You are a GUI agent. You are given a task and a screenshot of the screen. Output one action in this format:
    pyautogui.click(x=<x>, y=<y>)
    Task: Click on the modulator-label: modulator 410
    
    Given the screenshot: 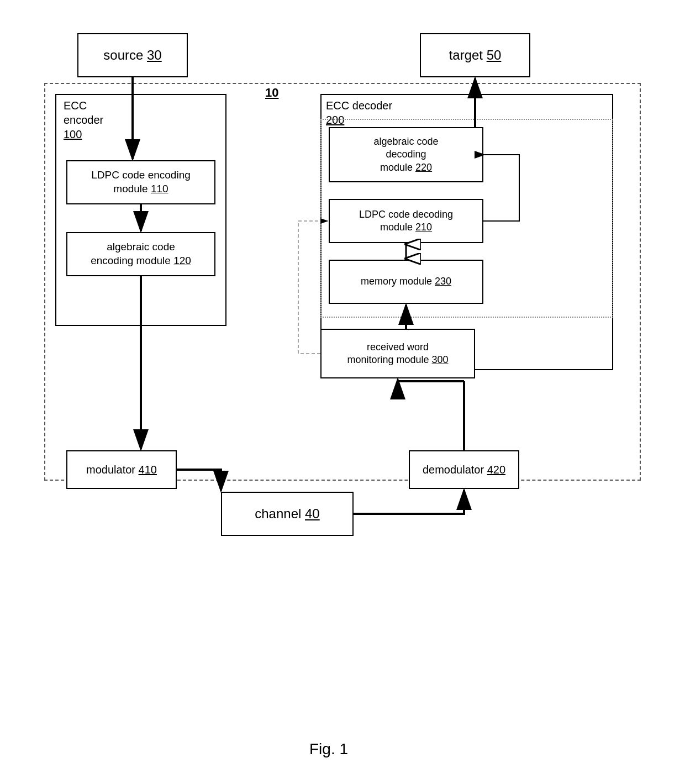 What is the action you would take?
    pyautogui.click(x=122, y=470)
    